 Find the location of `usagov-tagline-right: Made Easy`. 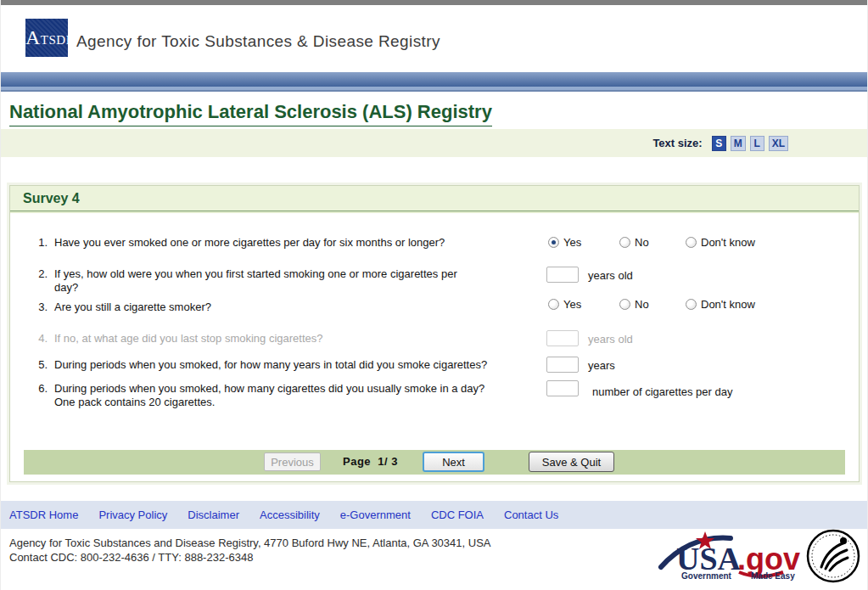

usagov-tagline-right: Made Easy is located at coordinates (773, 576).